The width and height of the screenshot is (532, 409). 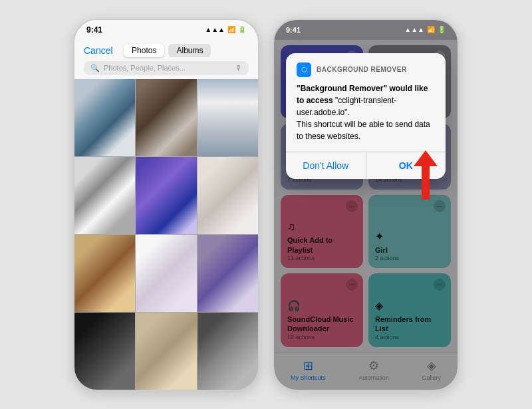 I want to click on dialog-message: "Background Remover" would like to acces…, so click(x=366, y=117).